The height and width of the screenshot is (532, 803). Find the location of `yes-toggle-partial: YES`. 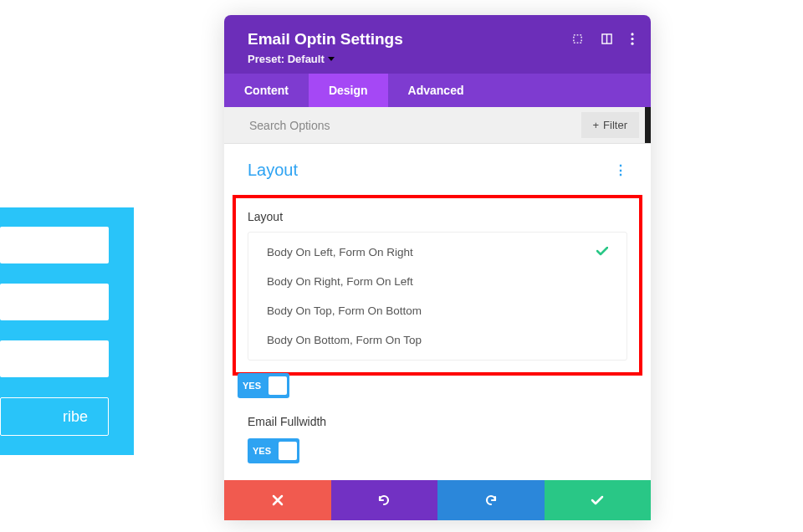

yes-toggle-partial: YES is located at coordinates (263, 386).